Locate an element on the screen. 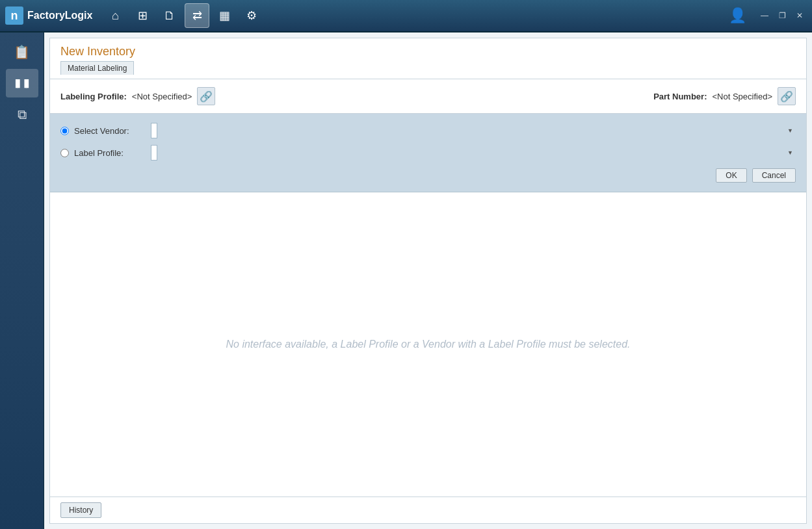 The image size is (812, 529). document-icon: 🗋 is located at coordinates (170, 16).